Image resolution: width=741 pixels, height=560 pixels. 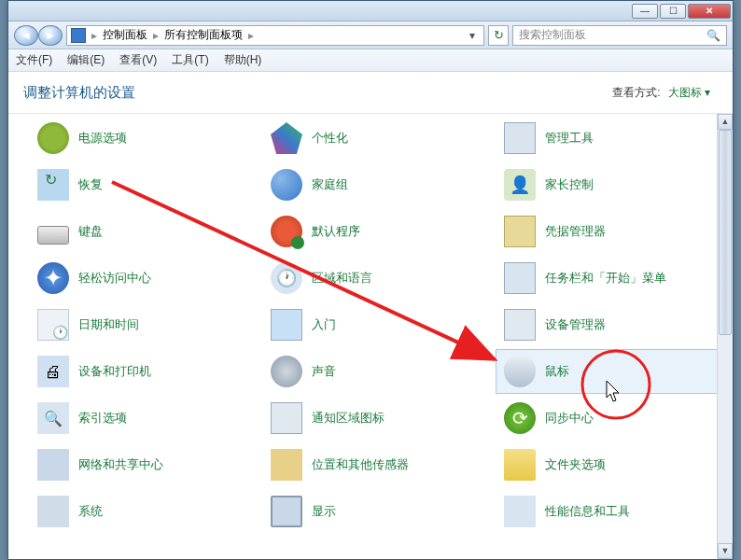 What do you see at coordinates (78, 35) in the screenshot?
I see `control-panel-icon` at bounding box center [78, 35].